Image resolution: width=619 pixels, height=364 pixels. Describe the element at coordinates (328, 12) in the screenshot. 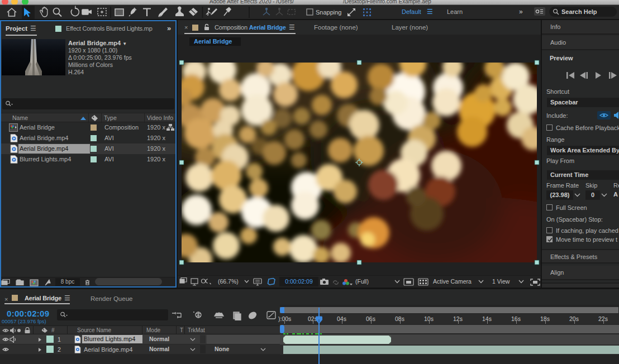

I see `svg-text: Snapping` at that location.